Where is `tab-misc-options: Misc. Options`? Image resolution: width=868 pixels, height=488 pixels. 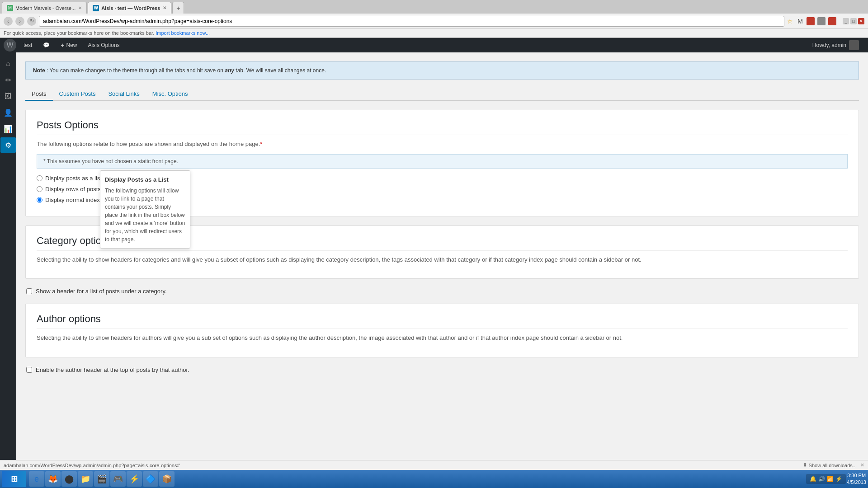
tab-misc-options: Misc. Options is located at coordinates (170, 94).